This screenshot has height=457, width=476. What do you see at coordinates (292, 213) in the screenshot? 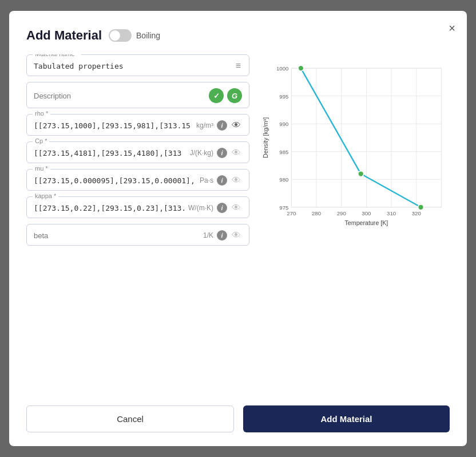
I see `svg-text: 270` at bounding box center [292, 213].